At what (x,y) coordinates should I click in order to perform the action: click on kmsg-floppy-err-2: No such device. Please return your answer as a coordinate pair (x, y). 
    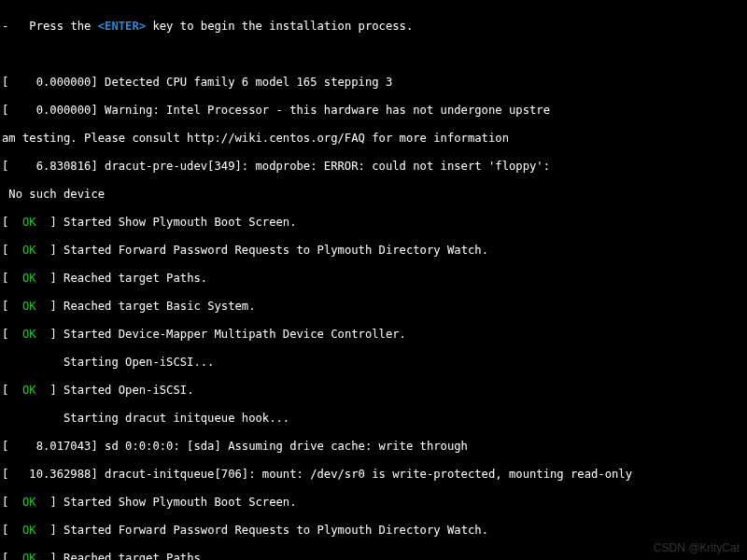
    Looking at the image, I should click on (374, 194).